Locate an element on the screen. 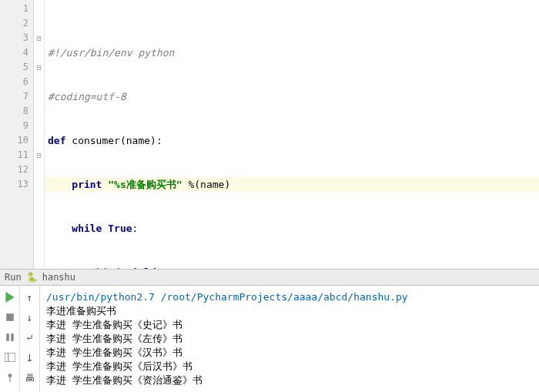 The image size is (539, 392). line-number: 6 is located at coordinates (15, 82).